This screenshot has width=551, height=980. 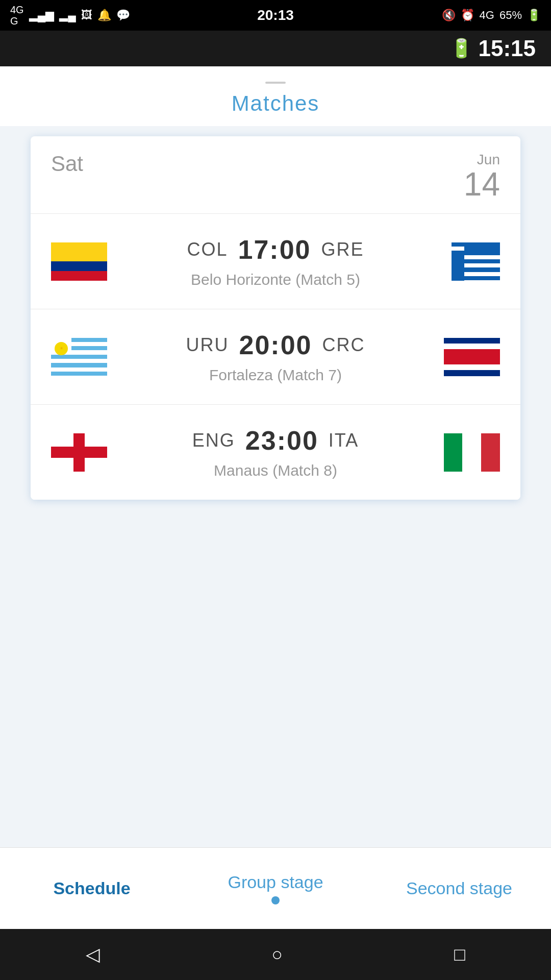 I want to click on match-time-2: 20:00, so click(x=276, y=345).